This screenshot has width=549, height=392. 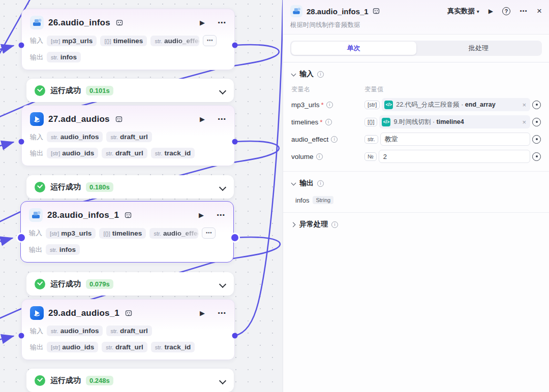 What do you see at coordinates (307, 74) in the screenshot?
I see `section-title: 输入` at bounding box center [307, 74].